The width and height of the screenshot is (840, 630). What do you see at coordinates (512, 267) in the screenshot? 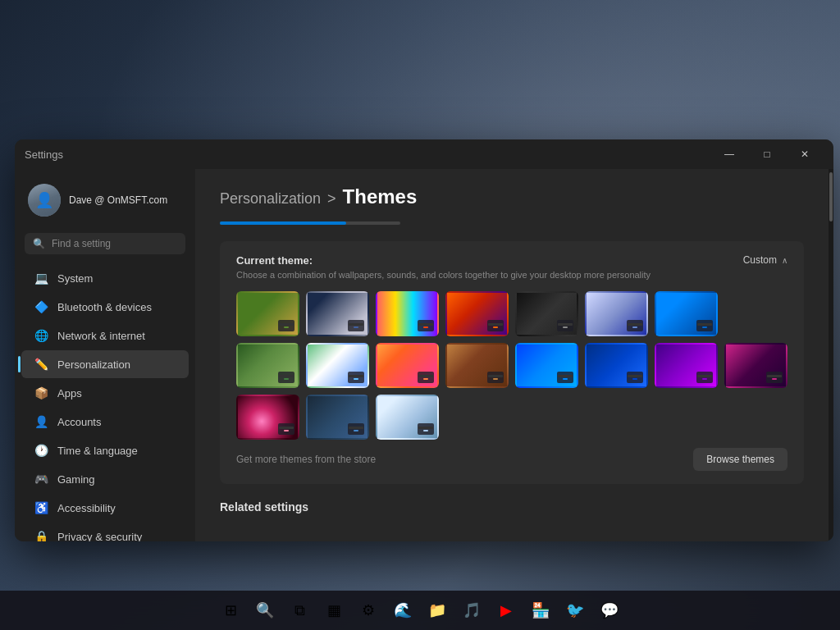
I see `theme-header: Current theme: Choose a combination of w…` at bounding box center [512, 267].